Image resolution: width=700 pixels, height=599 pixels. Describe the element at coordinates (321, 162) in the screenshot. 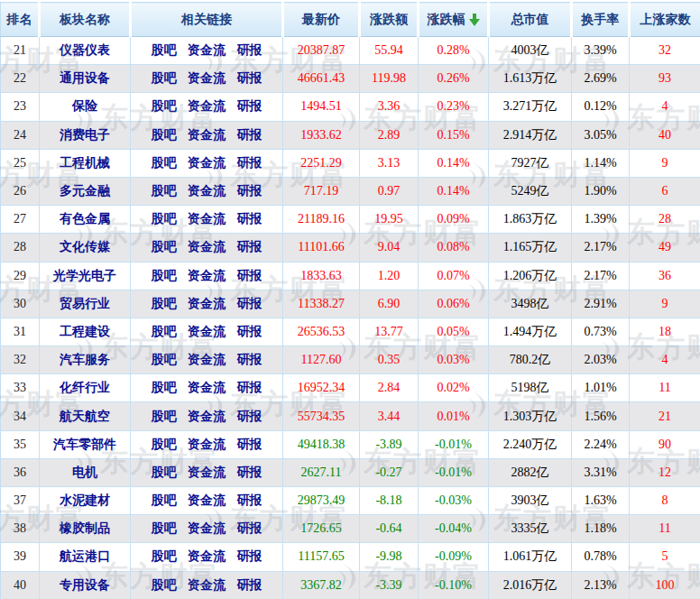

I see `latest-price-value: 2251.29` at that location.